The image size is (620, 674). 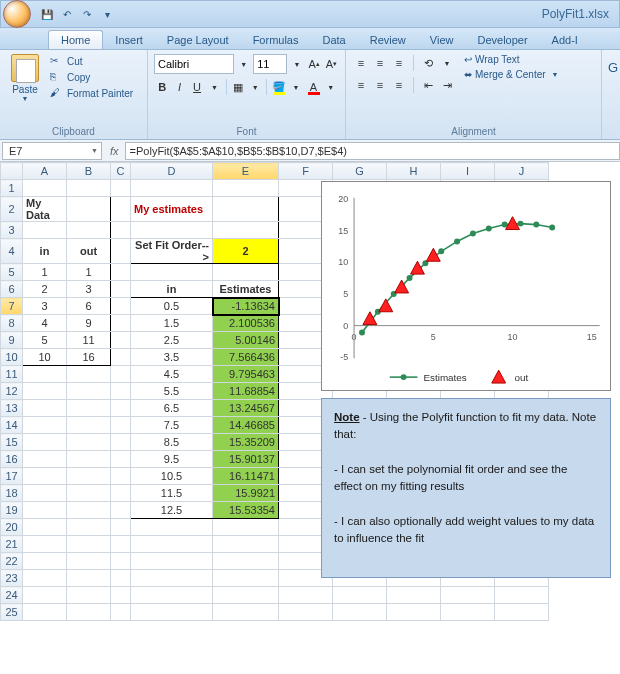 I want to click on cell: 15.53354, so click(x=246, y=510).